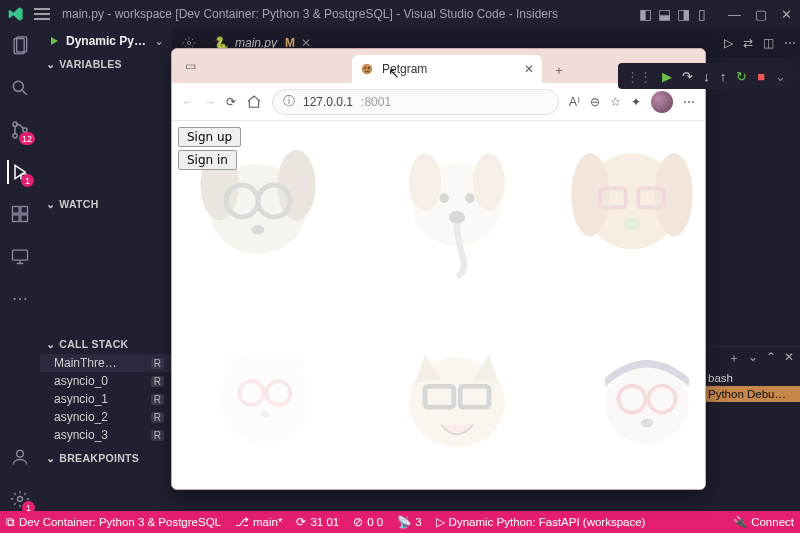 Image resolution: width=800 pixels, height=533 pixels. I want to click on step-out-icon: ↑, so click(724, 76).